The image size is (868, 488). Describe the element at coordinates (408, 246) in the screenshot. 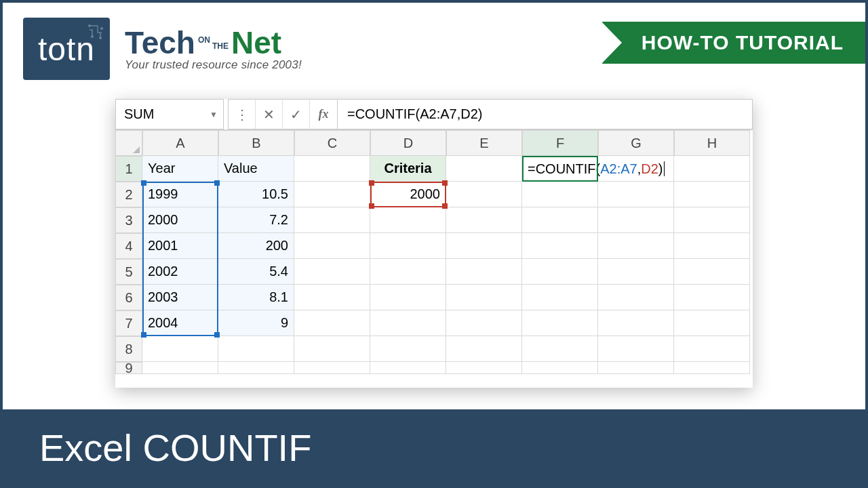

I see `cell-D4` at that location.